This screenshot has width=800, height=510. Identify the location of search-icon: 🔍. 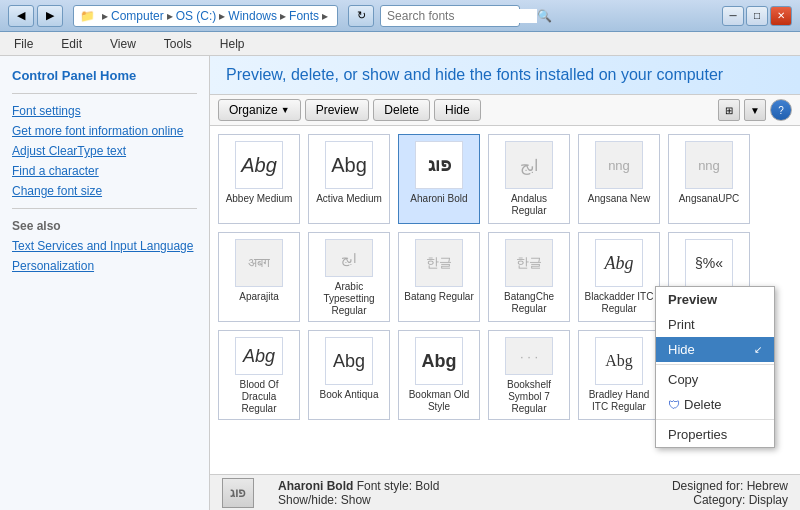
(544, 16).